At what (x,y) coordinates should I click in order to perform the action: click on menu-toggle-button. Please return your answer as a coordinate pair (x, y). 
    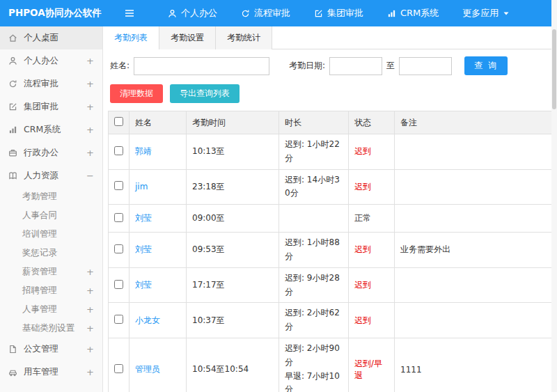
    Looking at the image, I should click on (130, 13).